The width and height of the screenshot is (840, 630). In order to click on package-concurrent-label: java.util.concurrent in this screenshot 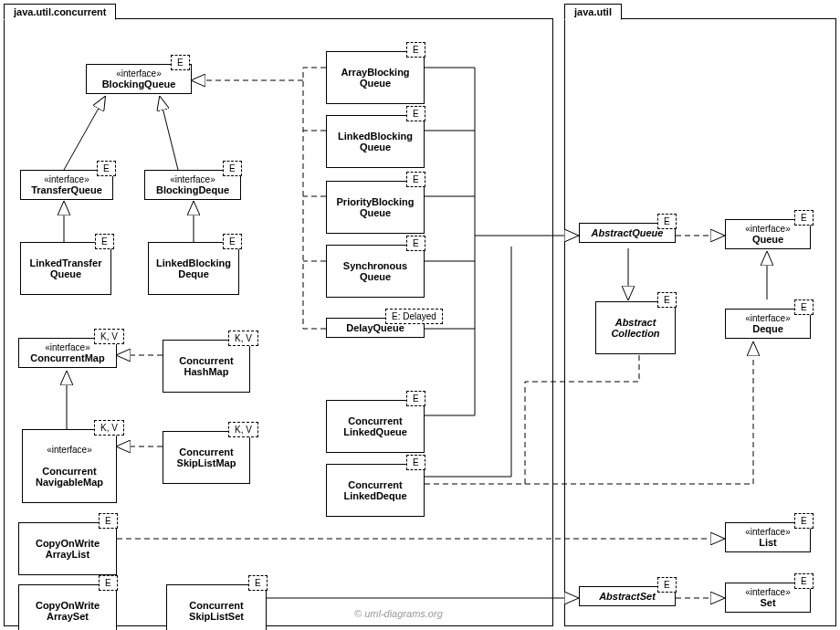, I will do `click(60, 12)`.